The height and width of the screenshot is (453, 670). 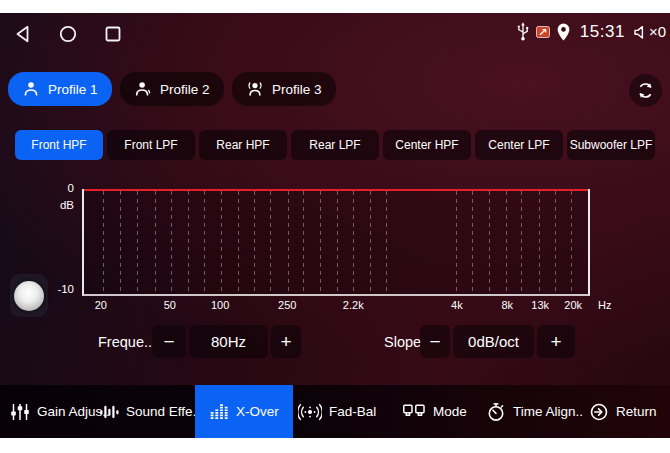 What do you see at coordinates (20, 412) in the screenshot?
I see `gain-sliders-icon` at bounding box center [20, 412].